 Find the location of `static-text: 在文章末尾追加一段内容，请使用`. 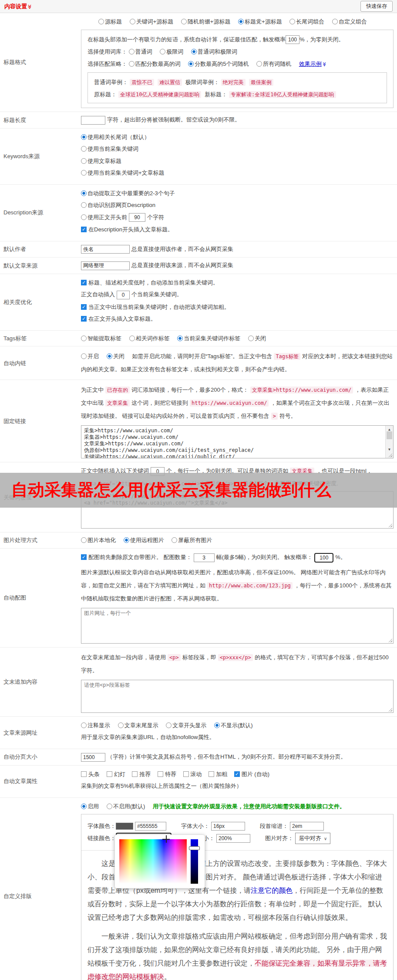

static-text: 在文章末尾追加一段内容，请使用 is located at coordinates (124, 657).